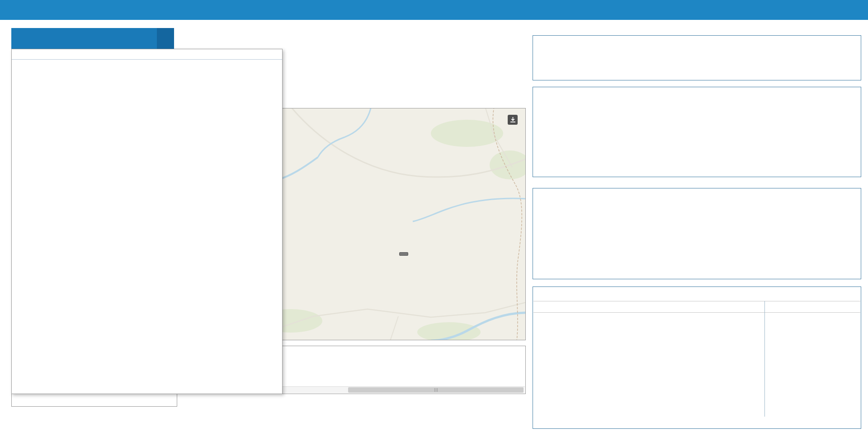  I want to click on comparison-table-header, so click(697, 307).